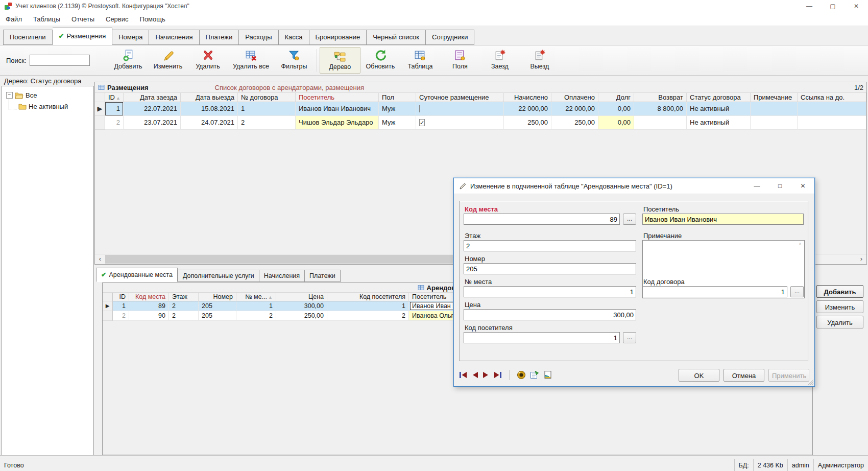 Image resolution: width=868 pixels, height=471 pixels. What do you see at coordinates (121, 297) in the screenshot?
I see `col-id: ID` at bounding box center [121, 297].